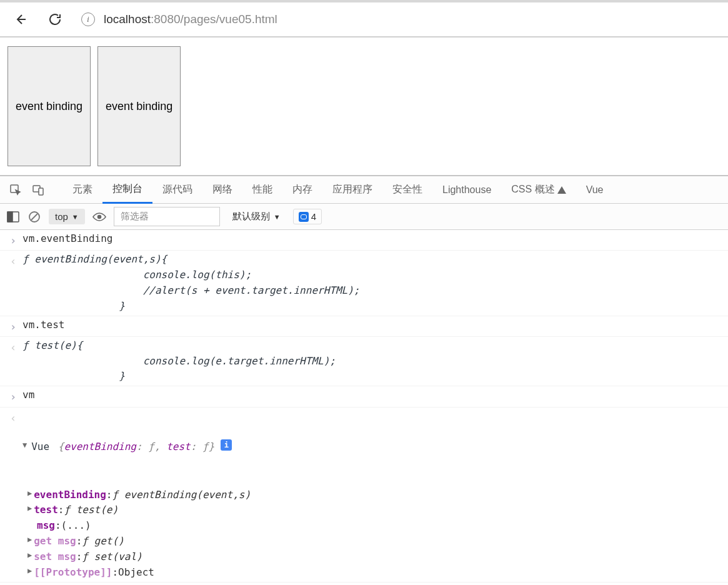 The width and height of the screenshot is (728, 585). Describe the element at coordinates (372, 361) in the screenshot. I see `console-text: ƒ test(e){ console.log(e.target.innerHTM…` at that location.